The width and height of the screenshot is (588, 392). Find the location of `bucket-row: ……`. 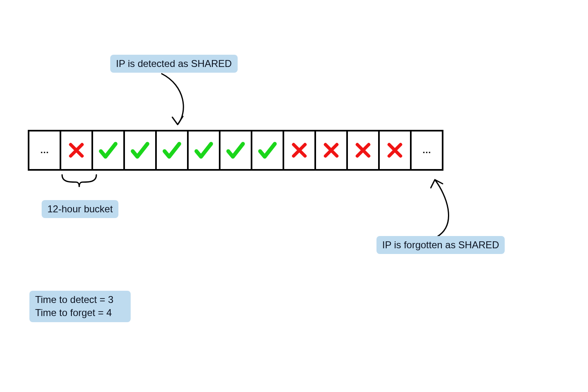

bucket-row: …… is located at coordinates (236, 150).